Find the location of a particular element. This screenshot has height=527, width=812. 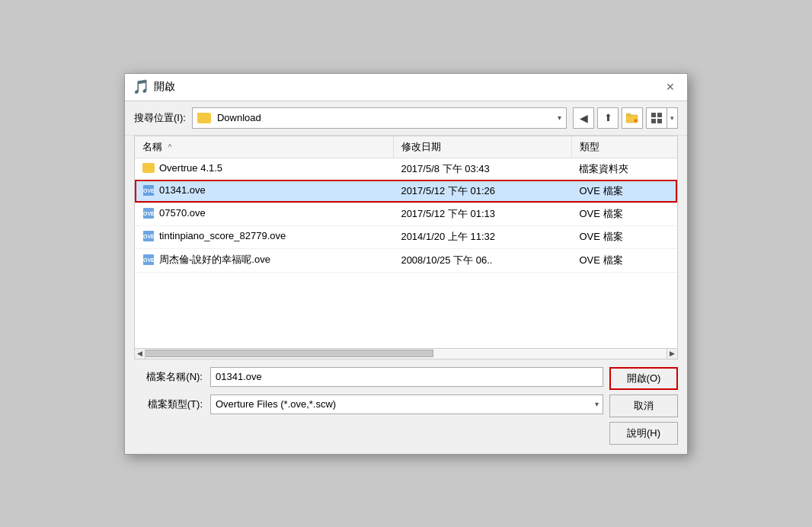

file-list-body: Overtrue 4.1.52017/5/8 下午 03:43檔案資料夾OVE0… is located at coordinates (406, 215).